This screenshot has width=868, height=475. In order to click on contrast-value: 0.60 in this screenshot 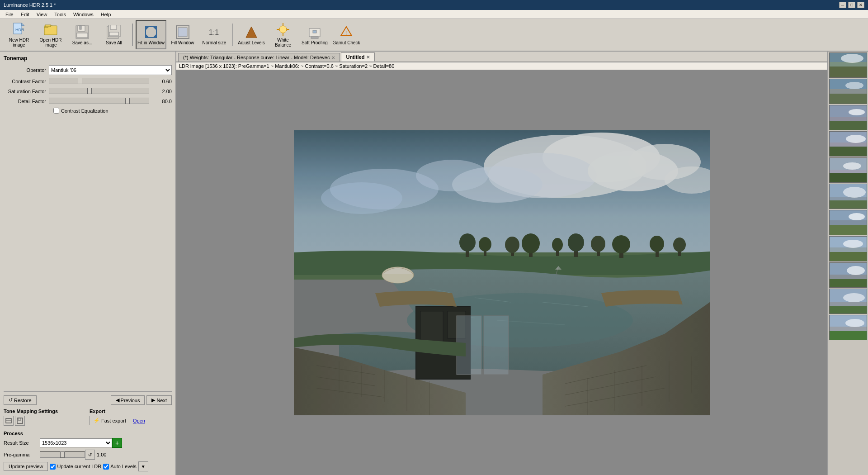, I will do `click(160, 81)`.